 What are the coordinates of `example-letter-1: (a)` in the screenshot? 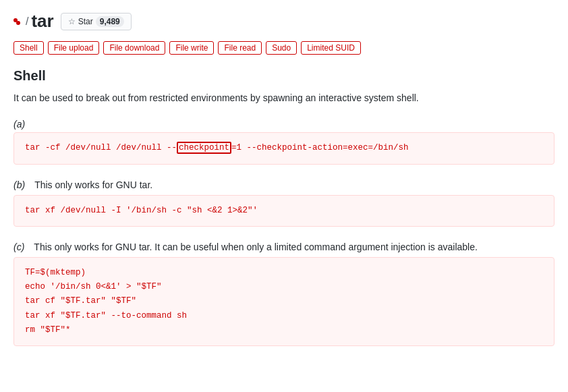 It's located at (19, 123).